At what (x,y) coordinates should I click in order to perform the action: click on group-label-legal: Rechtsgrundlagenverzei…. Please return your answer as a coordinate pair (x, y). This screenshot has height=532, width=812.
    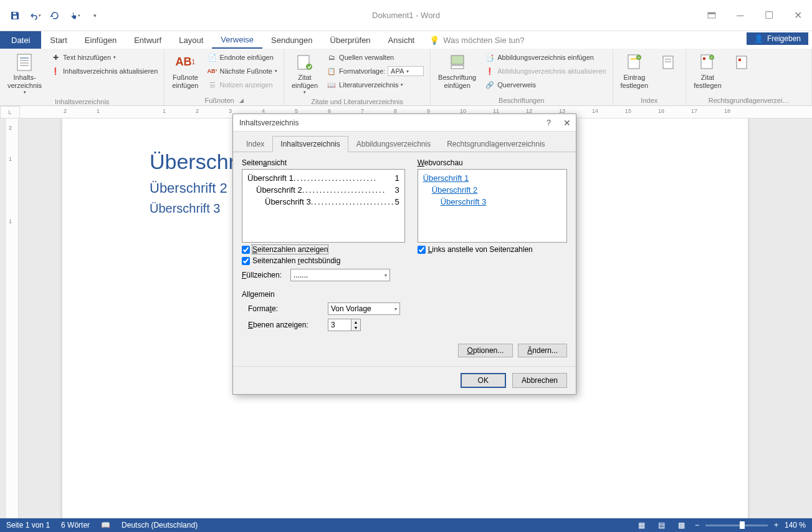
    Looking at the image, I should click on (749, 100).